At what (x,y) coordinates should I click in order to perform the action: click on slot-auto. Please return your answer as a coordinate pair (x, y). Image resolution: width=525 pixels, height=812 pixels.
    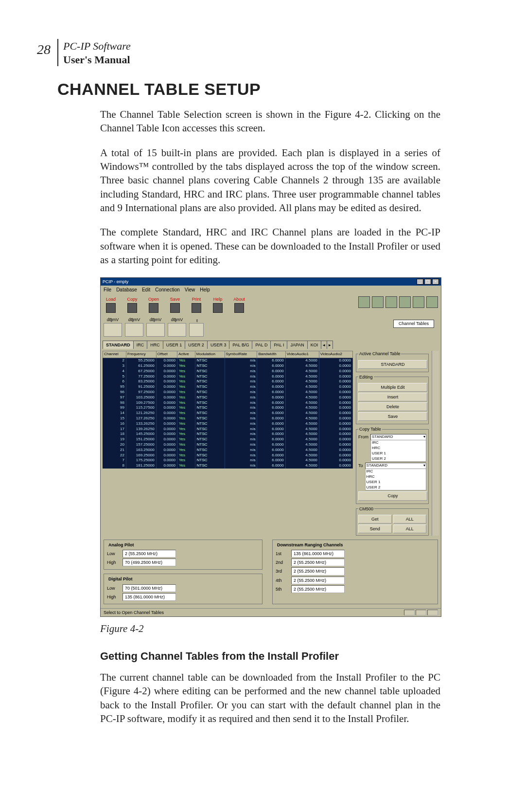
    Looking at the image, I should click on (196, 330).